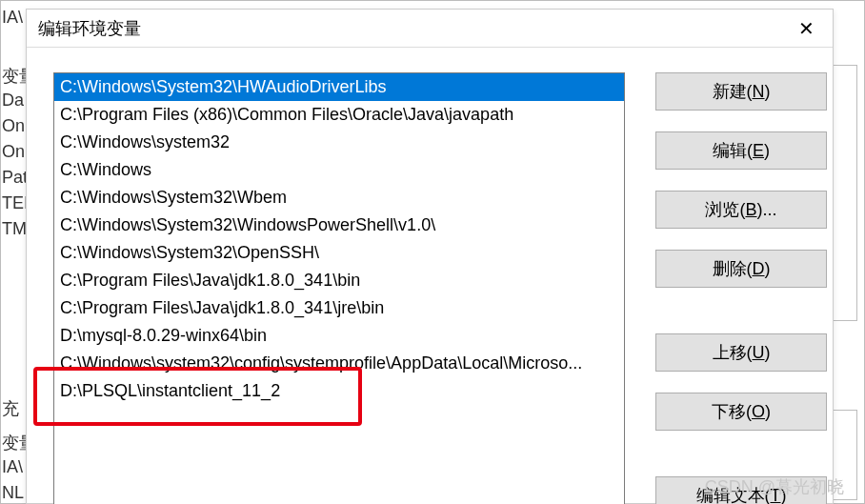 The width and height of the screenshot is (865, 504). Describe the element at coordinates (774, 487) in the screenshot. I see `watermark: CSDN @暮光初晓` at that location.